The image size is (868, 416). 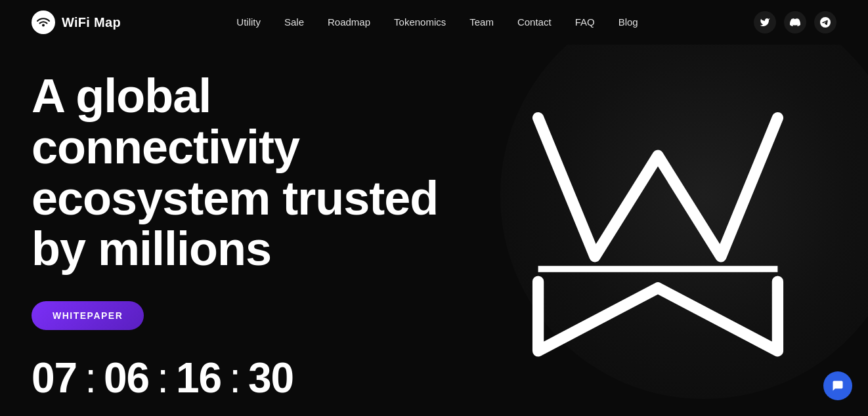 What do you see at coordinates (437, 22) in the screenshot?
I see `nav-links: Utility Sale Roadmap Tokenomics Team Con…` at bounding box center [437, 22].